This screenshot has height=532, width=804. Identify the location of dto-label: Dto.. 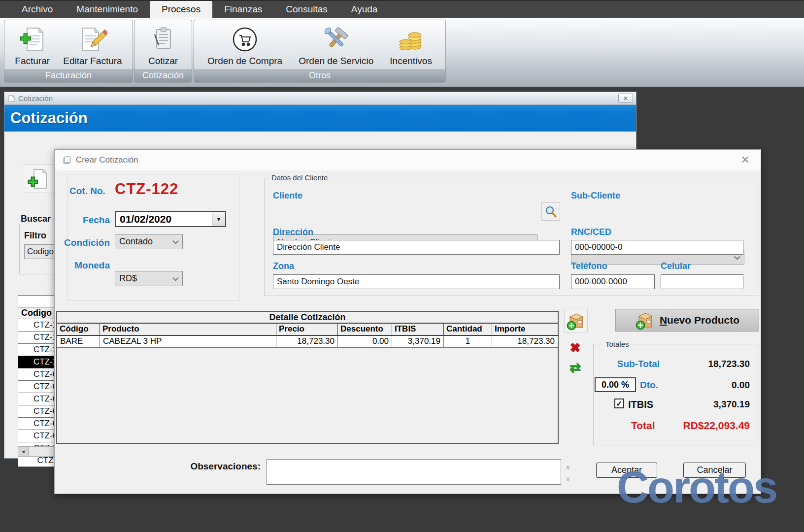
(649, 385).